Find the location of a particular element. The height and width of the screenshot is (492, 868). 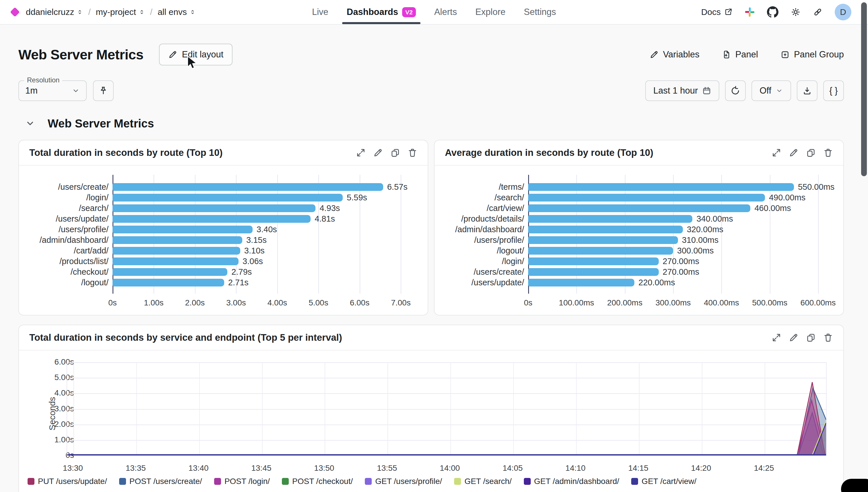

panel-group-header: Web Server Metrics is located at coordinates (90, 123).